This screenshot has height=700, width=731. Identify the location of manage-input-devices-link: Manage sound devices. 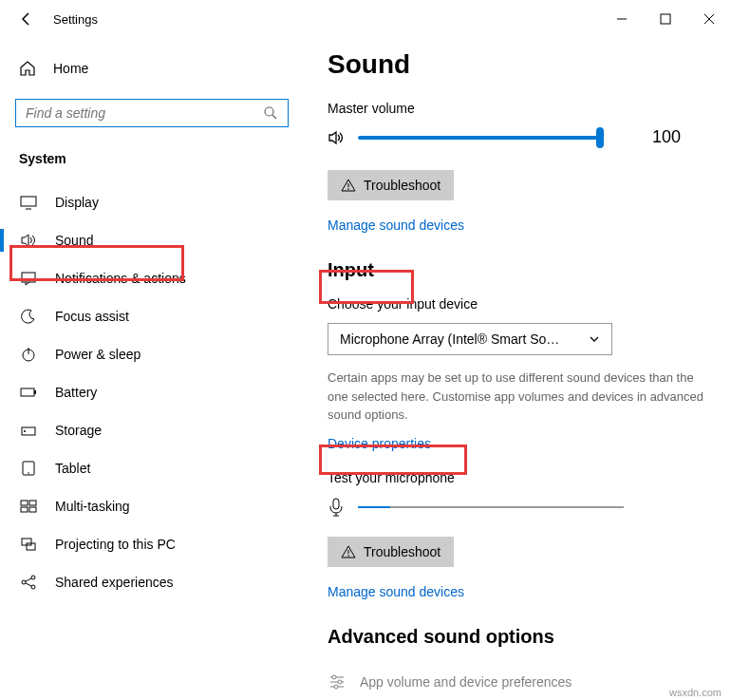
(517, 592).